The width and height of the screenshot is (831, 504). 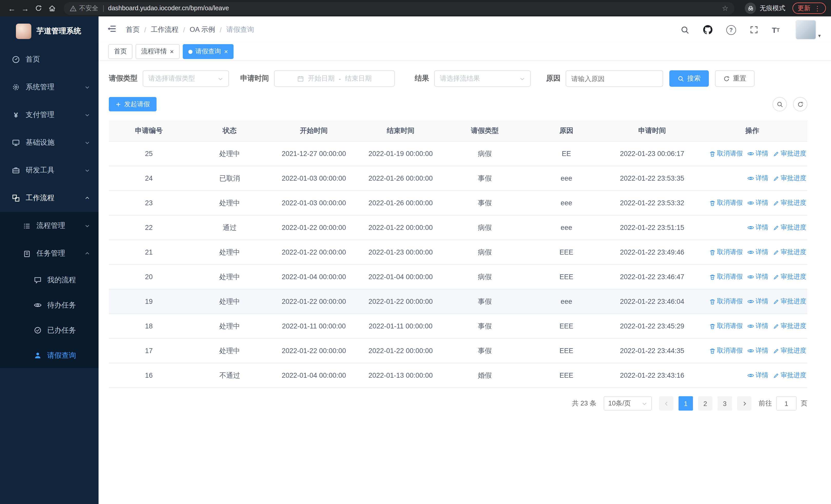 I want to click on search-button: 搜索, so click(x=689, y=79).